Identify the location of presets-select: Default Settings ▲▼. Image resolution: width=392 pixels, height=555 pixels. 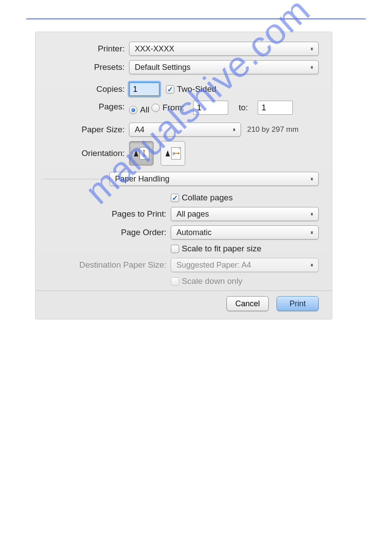
(224, 67).